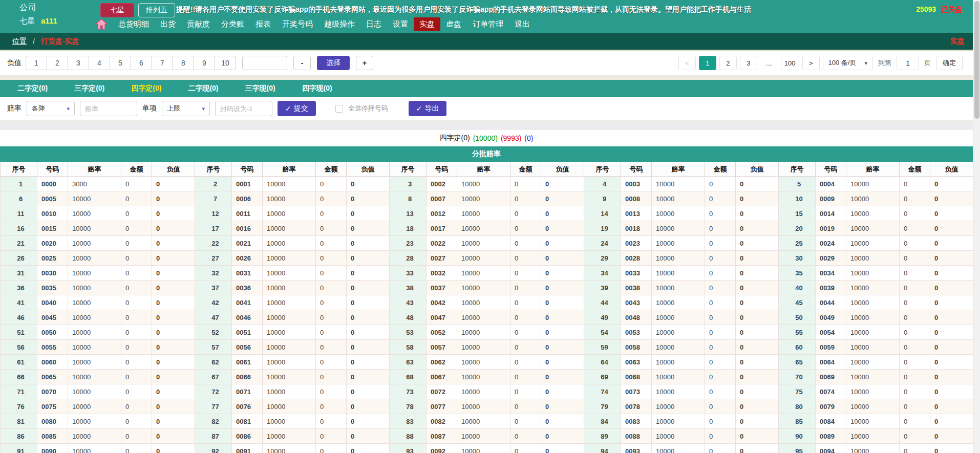 The width and height of the screenshot is (980, 453). I want to click on page-size-select: 100 条/页 ▾, so click(848, 63).